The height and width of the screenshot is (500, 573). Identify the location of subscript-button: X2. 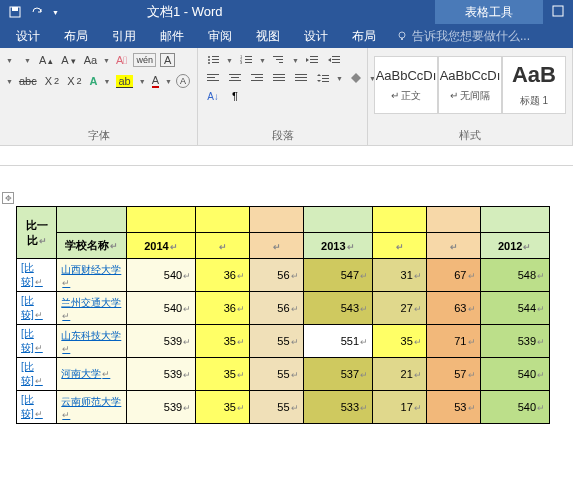
(52, 81).